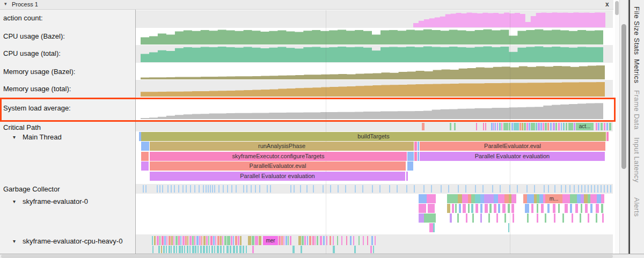 The width and height of the screenshot is (644, 258). What do you see at coordinates (636, 71) in the screenshot?
I see `tab-metrics: Metrics` at bounding box center [636, 71].